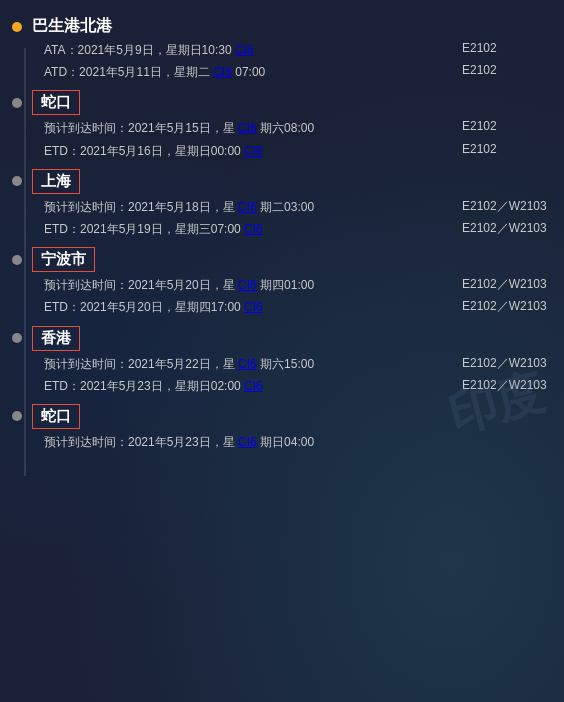  I want to click on eta-ci6-link-shekou2: CI6, so click(248, 442).